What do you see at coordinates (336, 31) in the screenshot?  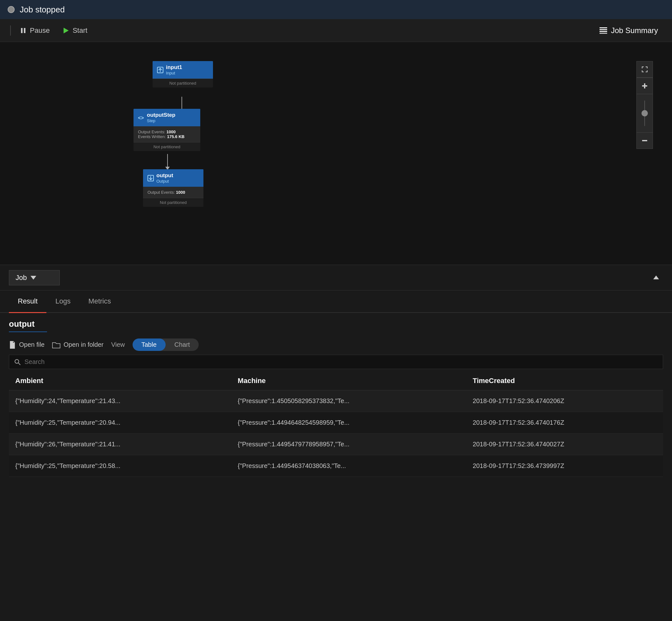 I see `toolbar: Pause Start Job Summary` at bounding box center [336, 31].